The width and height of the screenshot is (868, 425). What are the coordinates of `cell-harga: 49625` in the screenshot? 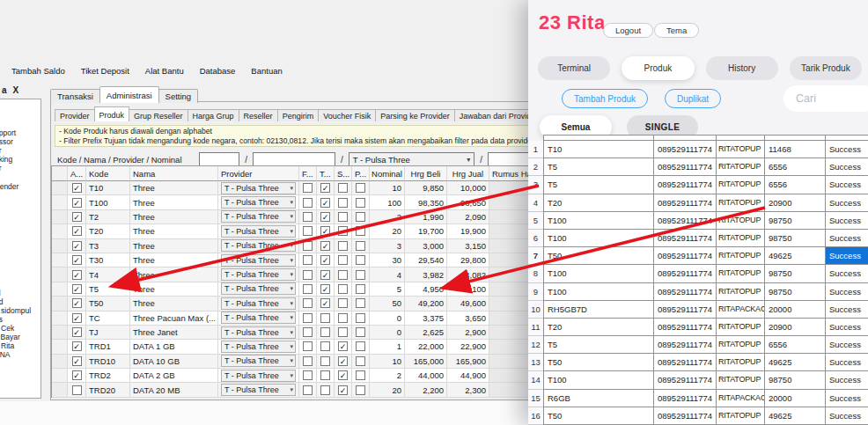 It's located at (796, 256).